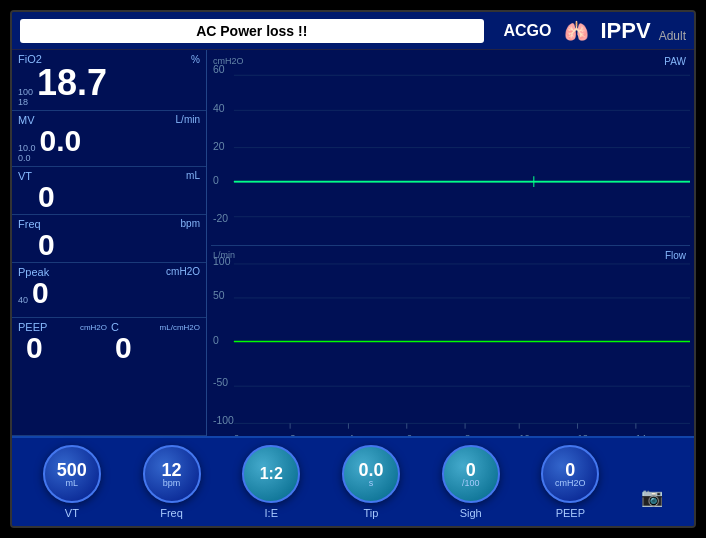 This screenshot has height=538, width=706. I want to click on sigh-button-container: 0 /100 Sigh, so click(471, 482).